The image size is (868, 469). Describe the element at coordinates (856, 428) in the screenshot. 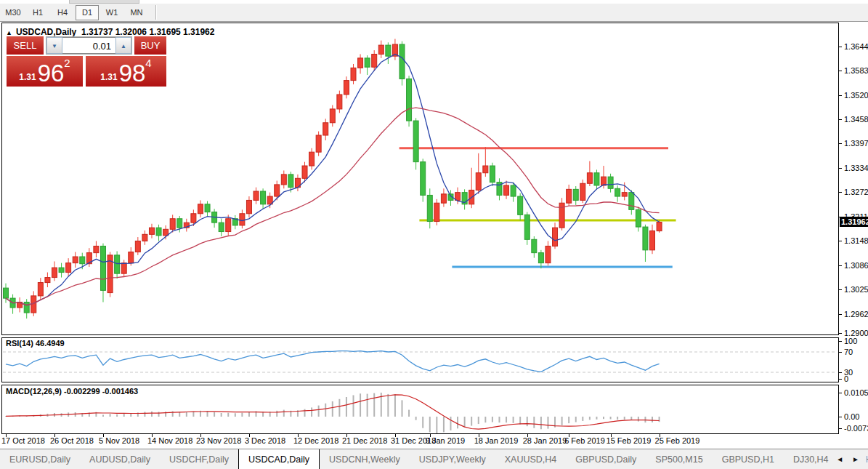

I see `macd-axis-label: -0.0073` at that location.